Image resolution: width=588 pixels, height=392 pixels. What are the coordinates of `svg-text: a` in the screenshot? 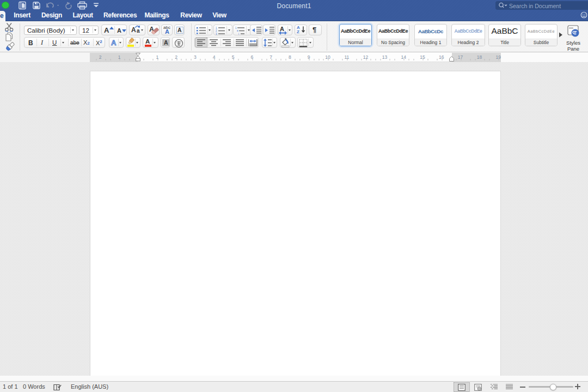 It's located at (237, 30).